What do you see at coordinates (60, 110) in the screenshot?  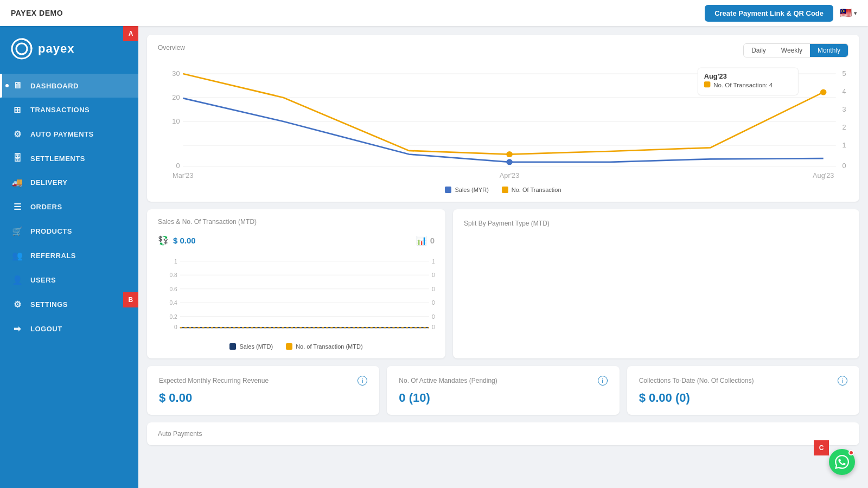 I see `sidebar-label-transactions: TRANSACTIONS` at bounding box center [60, 110].